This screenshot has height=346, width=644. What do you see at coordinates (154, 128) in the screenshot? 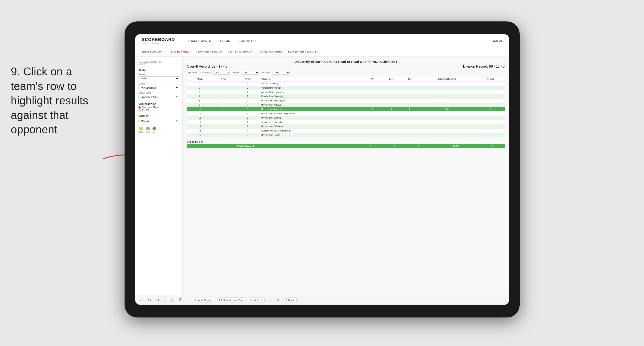
I see `up-icon` at bounding box center [154, 128].